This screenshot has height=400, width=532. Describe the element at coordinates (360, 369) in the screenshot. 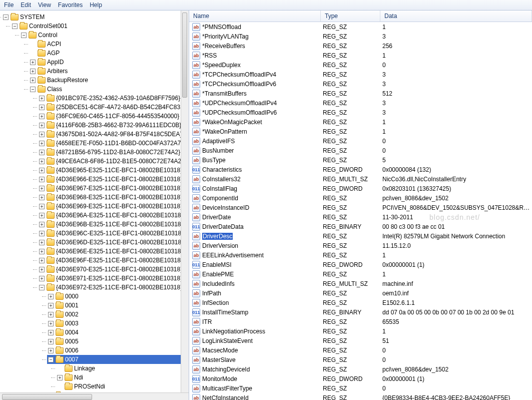

I see `value-row: abMatchingDeviceIdREG_SZpci\ven_8086&dev…` at that location.